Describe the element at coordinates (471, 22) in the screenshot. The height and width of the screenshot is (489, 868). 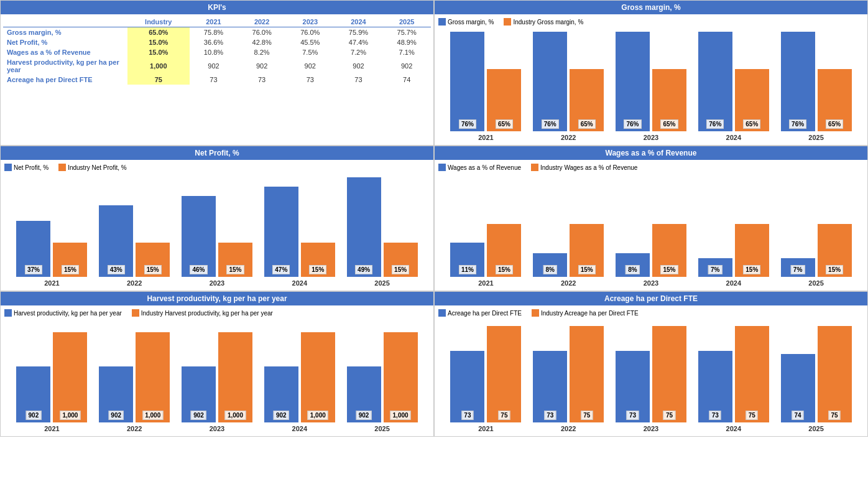
I see `gm-legend-blue-label: Gross margin, %` at that location.